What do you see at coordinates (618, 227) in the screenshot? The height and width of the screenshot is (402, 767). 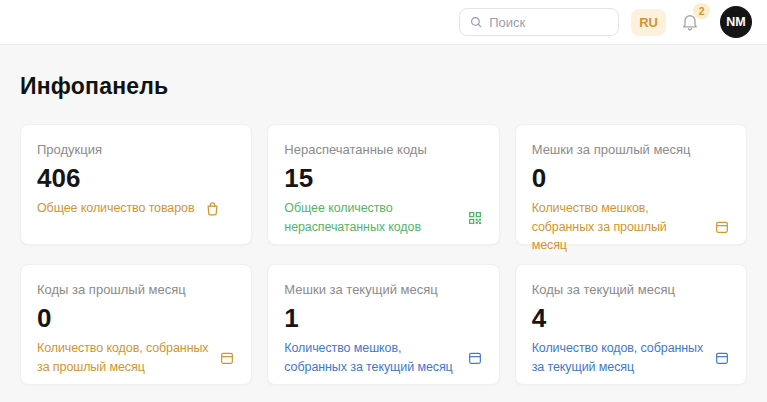 I see `card-description: Количество мешков, собранных за прошлый …` at bounding box center [618, 227].